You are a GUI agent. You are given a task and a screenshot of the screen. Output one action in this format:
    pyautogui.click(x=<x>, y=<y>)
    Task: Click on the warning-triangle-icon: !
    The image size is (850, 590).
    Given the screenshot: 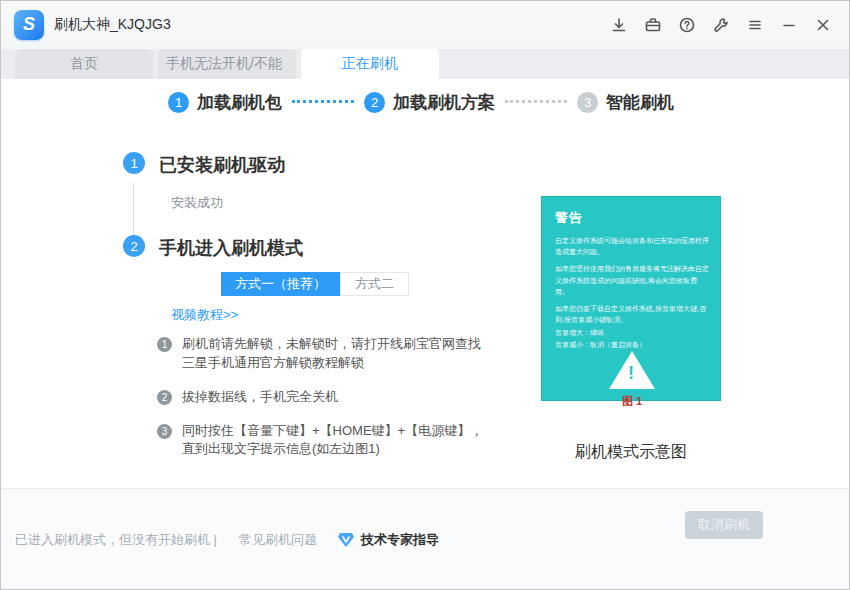 What is the action you would take?
    pyautogui.click(x=632, y=370)
    